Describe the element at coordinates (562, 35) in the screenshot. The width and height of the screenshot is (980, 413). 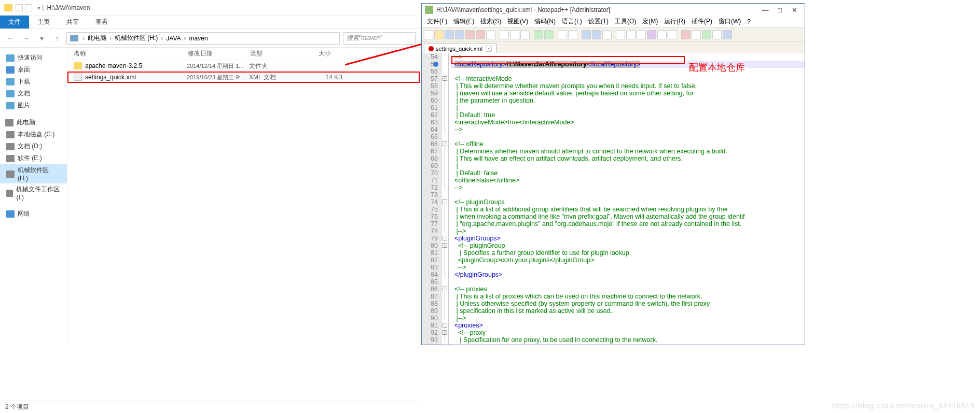
I see `tb-find-icon` at that location.